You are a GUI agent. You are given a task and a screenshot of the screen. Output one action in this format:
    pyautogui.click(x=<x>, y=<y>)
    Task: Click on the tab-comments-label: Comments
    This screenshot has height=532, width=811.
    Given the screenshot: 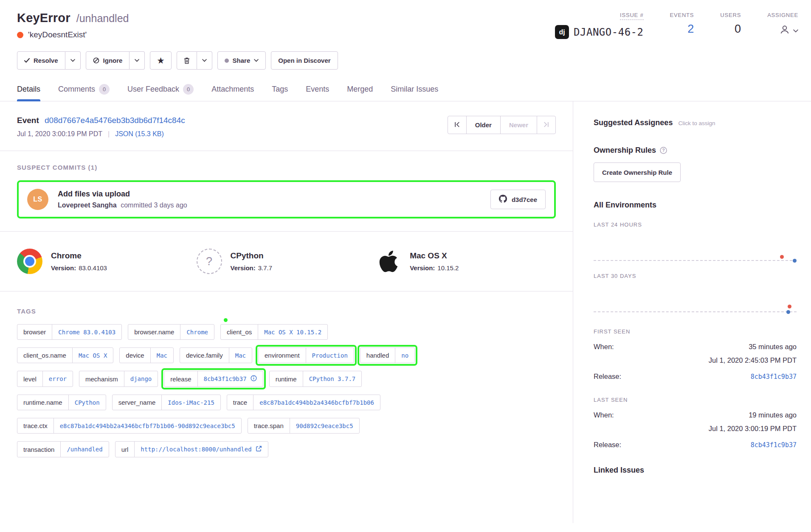 What is the action you would take?
    pyautogui.click(x=76, y=89)
    